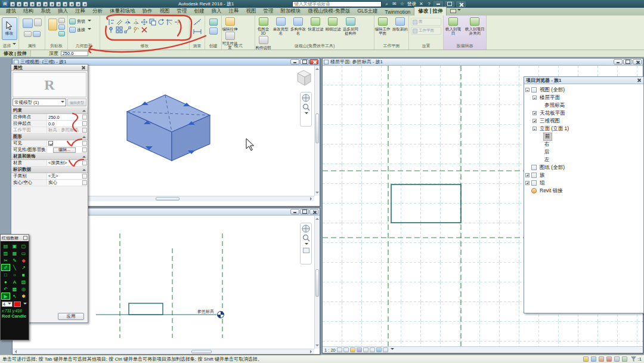  I want to click on vcb-more-icon, so click(392, 350).